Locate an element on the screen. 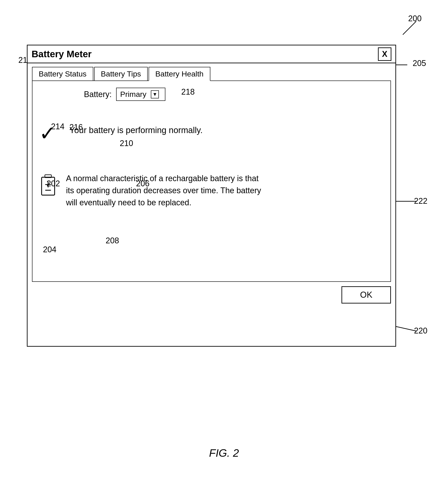  ann-218: 218 is located at coordinates (188, 92).